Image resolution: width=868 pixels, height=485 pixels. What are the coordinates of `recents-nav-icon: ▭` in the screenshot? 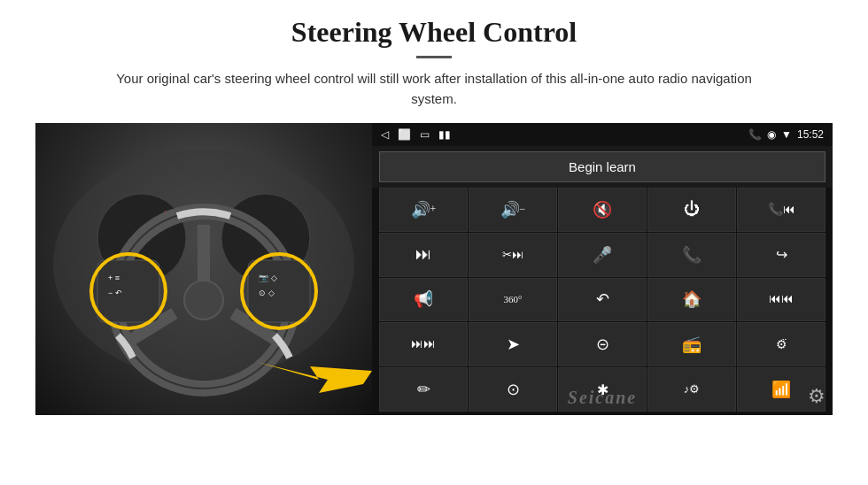 It's located at (425, 135).